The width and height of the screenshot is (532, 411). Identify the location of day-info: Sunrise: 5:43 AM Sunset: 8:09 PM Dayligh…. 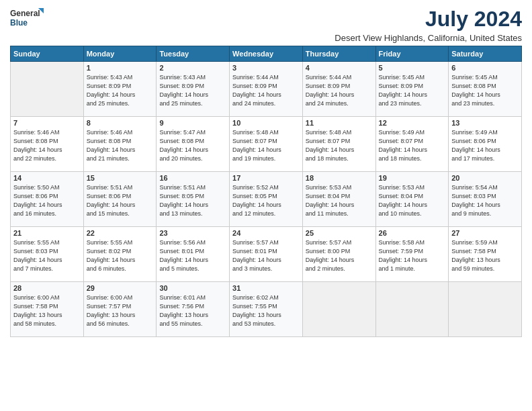
(193, 91).